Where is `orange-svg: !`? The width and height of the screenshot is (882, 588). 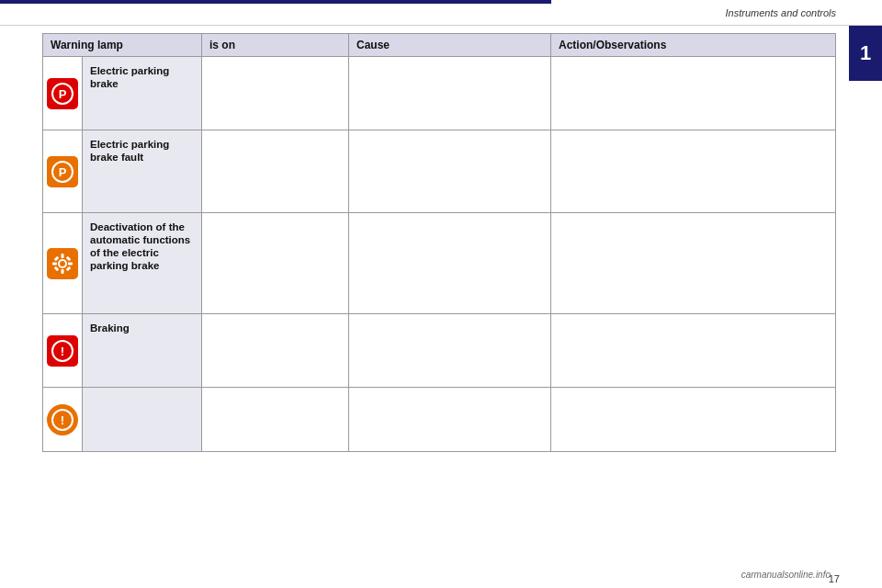
orange-svg: ! is located at coordinates (62, 420).